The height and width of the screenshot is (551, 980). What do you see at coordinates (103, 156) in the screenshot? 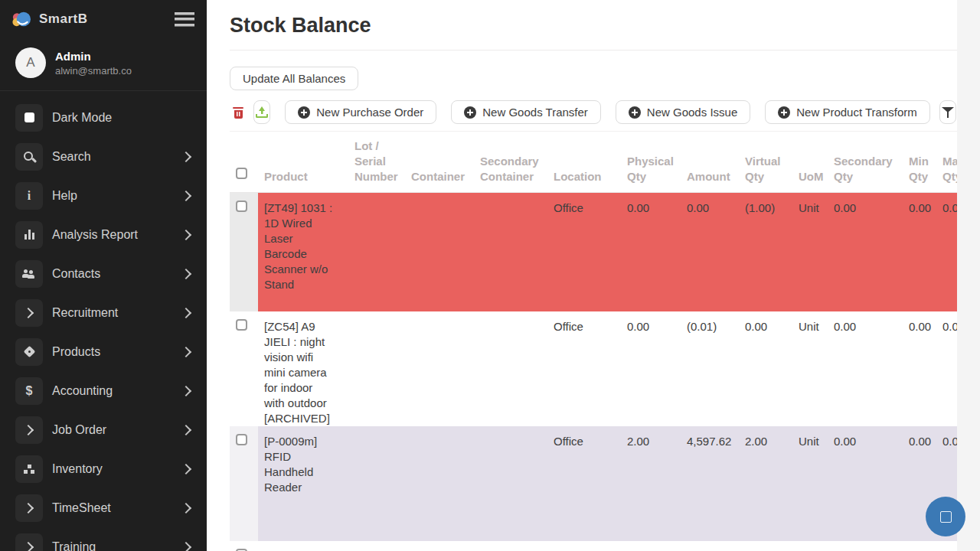
I see `sidebar-item: Search` at bounding box center [103, 156].